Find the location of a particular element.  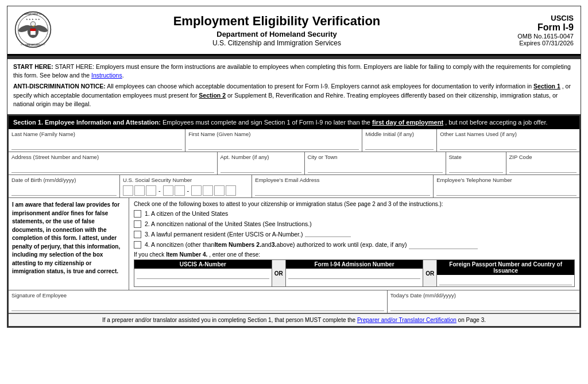

section1-ref: Section 1 is located at coordinates (547, 86).